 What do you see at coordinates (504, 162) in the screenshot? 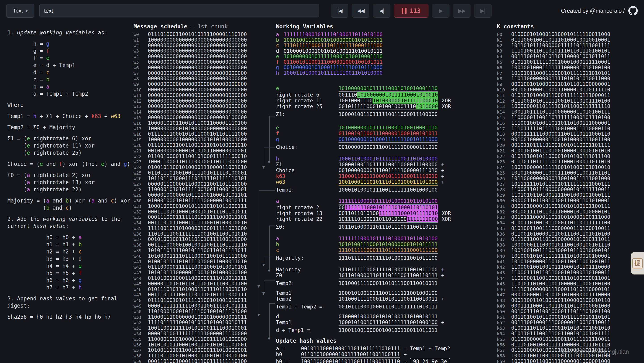
I see `row-label: k23` at bounding box center [504, 162].